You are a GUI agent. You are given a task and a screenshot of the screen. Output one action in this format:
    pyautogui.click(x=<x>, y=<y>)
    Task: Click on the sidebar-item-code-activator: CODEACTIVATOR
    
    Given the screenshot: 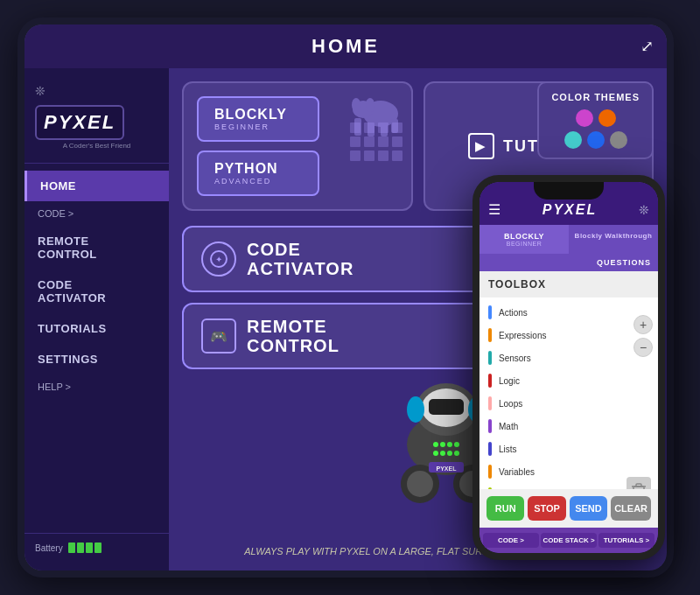 What is the action you would take?
    pyautogui.click(x=96, y=291)
    